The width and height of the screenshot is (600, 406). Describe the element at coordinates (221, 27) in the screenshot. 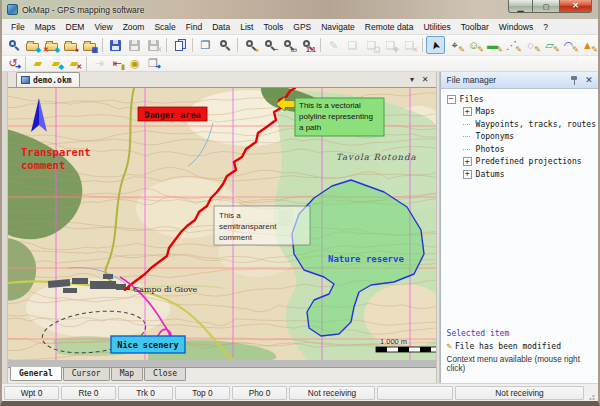

I see `menu-item-data: Data` at that location.